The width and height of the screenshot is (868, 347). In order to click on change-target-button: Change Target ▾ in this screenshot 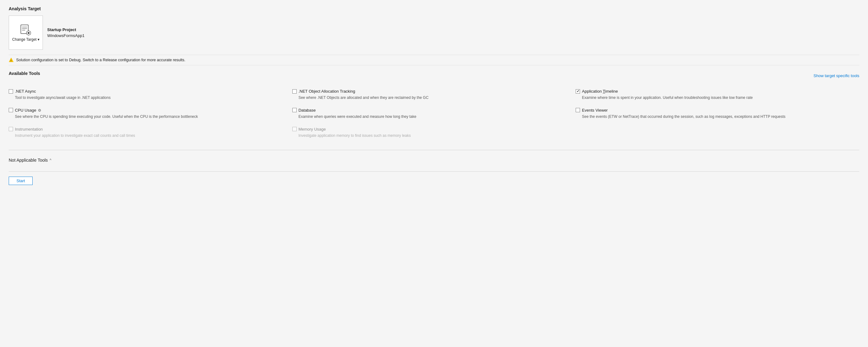, I will do `click(26, 33)`.